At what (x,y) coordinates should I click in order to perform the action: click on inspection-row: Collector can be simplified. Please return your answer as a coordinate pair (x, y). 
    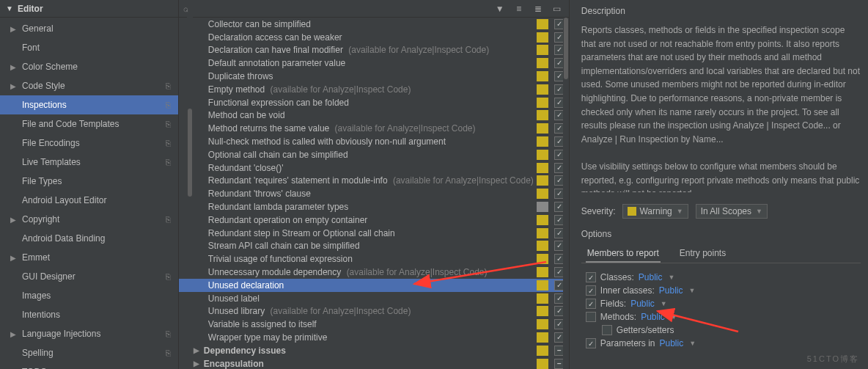
    Looking at the image, I should click on (374, 24).